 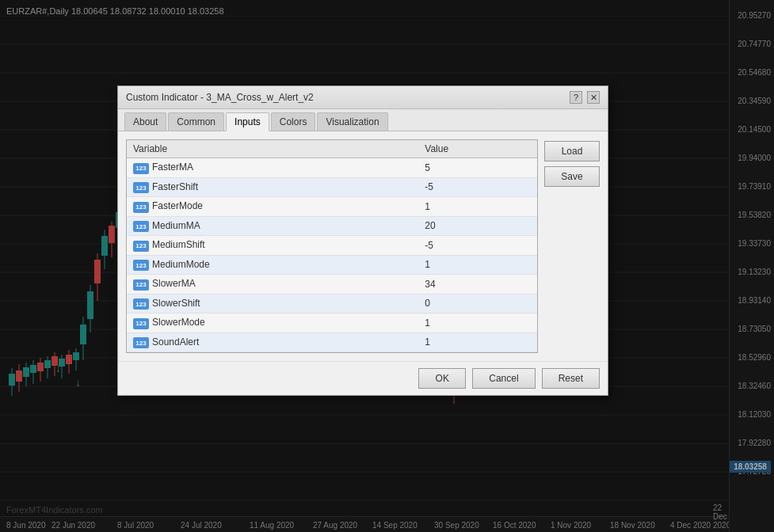 What do you see at coordinates (196, 122) in the screenshot?
I see `tab-common: Common` at bounding box center [196, 122].